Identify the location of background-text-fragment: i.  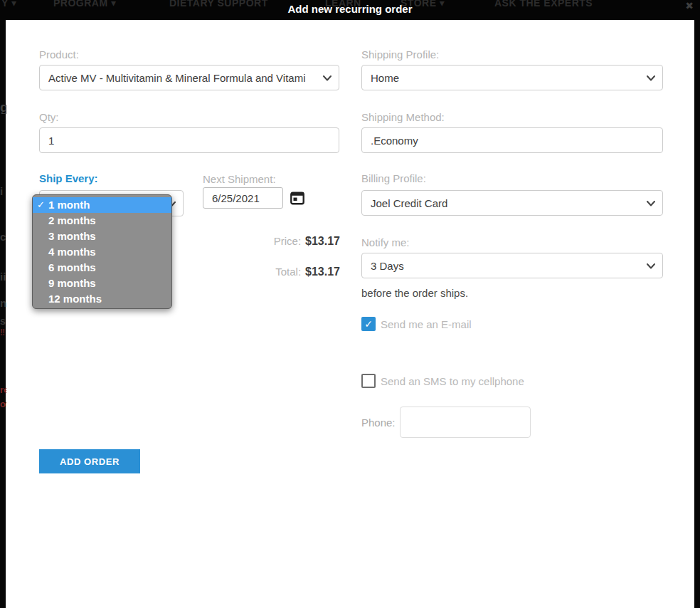
(3, 191).